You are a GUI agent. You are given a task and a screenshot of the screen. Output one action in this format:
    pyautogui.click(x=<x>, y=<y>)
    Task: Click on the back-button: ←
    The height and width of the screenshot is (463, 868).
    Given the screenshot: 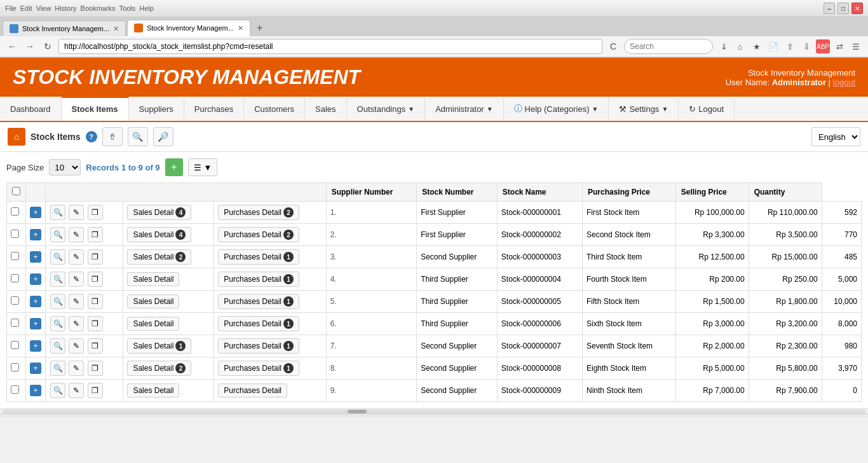 What is the action you would take?
    pyautogui.click(x=12, y=46)
    